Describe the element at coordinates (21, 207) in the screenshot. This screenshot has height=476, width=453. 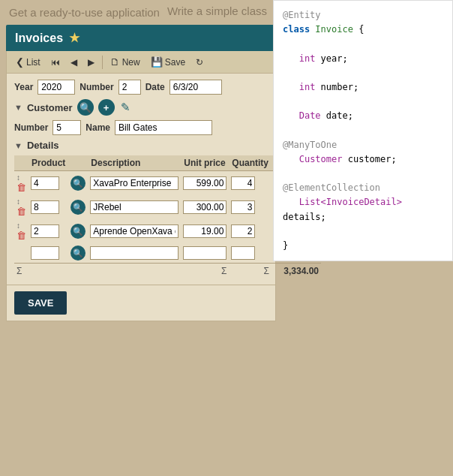
I see `row-actions-1: ↕ 🗑` at that location.